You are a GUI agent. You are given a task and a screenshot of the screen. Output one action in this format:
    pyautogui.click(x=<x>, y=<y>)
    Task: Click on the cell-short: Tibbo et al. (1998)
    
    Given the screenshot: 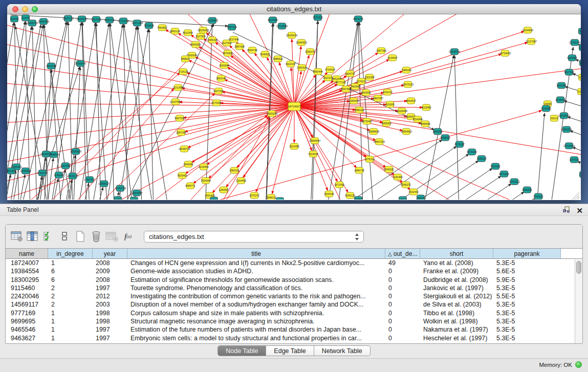 What is the action you would take?
    pyautogui.click(x=456, y=313)
    